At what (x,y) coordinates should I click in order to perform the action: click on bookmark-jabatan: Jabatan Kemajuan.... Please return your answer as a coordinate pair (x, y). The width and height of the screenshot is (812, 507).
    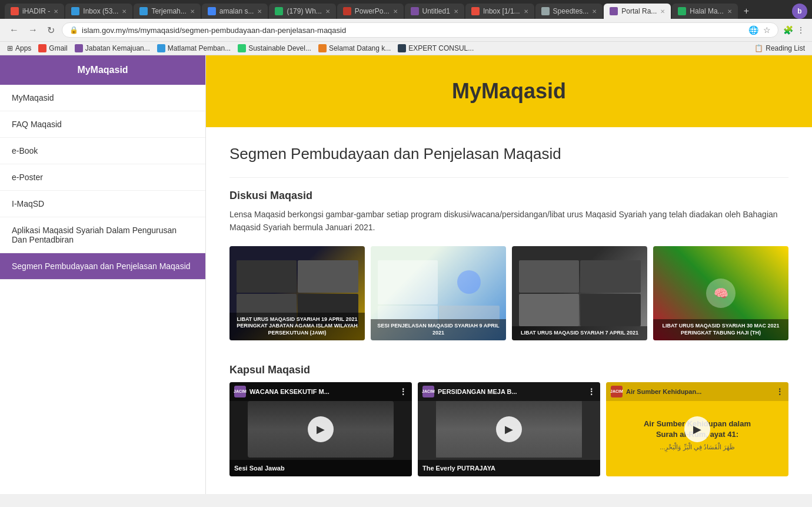
    Looking at the image, I should click on (112, 48).